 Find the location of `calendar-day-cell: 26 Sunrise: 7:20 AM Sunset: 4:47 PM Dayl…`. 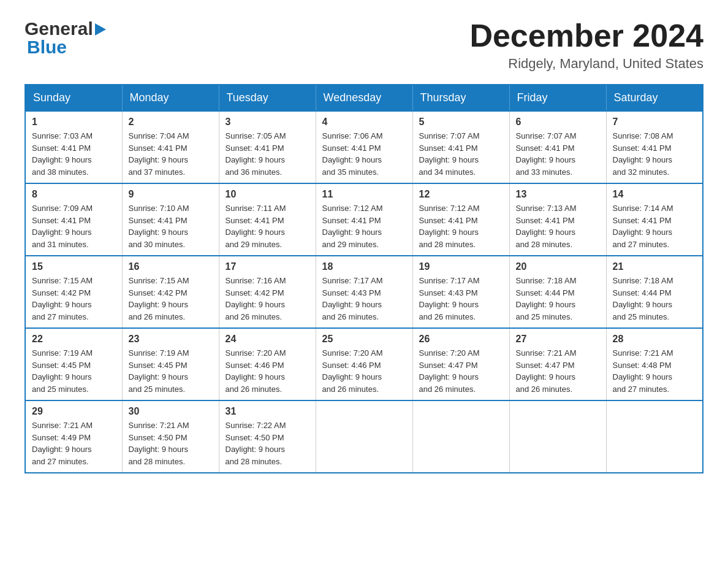

calendar-day-cell: 26 Sunrise: 7:20 AM Sunset: 4:47 PM Dayl… is located at coordinates (461, 364).